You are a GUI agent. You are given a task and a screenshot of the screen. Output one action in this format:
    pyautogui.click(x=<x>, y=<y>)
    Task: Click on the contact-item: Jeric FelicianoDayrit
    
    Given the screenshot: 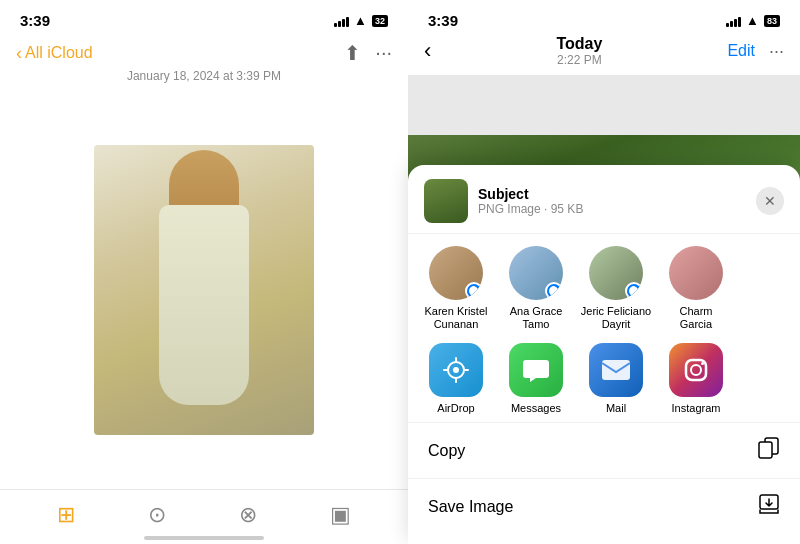 What is the action you would take?
    pyautogui.click(x=616, y=288)
    